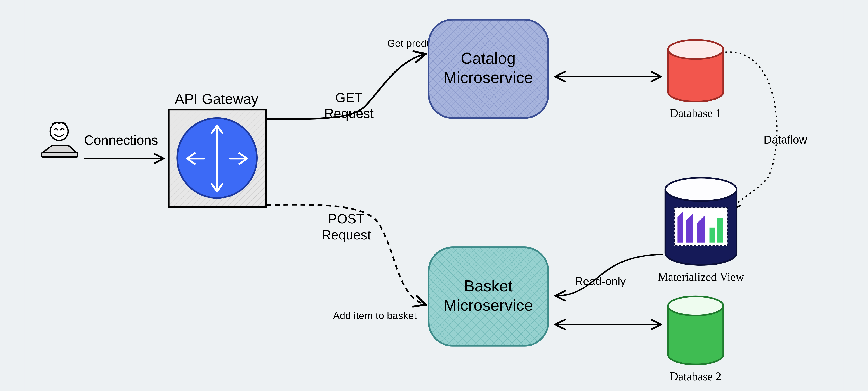 Image resolution: width=868 pixels, height=391 pixels. What do you see at coordinates (375, 315) in the screenshot?
I see `add-item-label: Add item to basket` at bounding box center [375, 315].